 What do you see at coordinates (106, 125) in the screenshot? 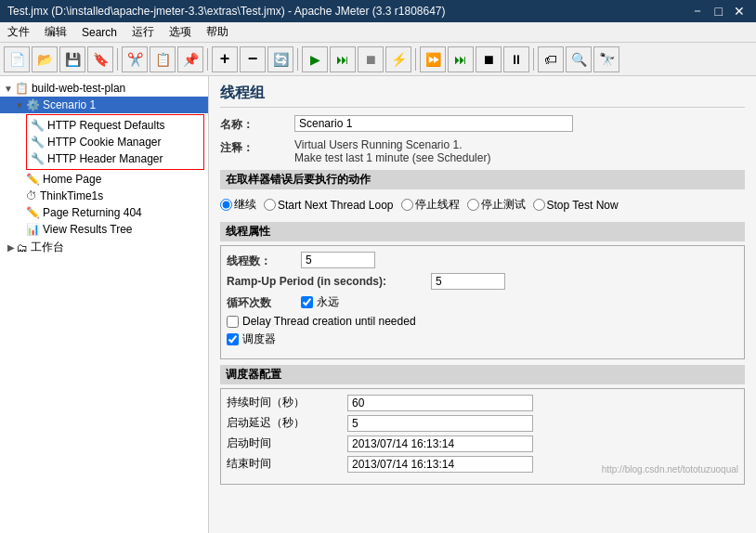
I see `tree-label-http-request-defaults: HTTP Request Defaults` at bounding box center [106, 125].